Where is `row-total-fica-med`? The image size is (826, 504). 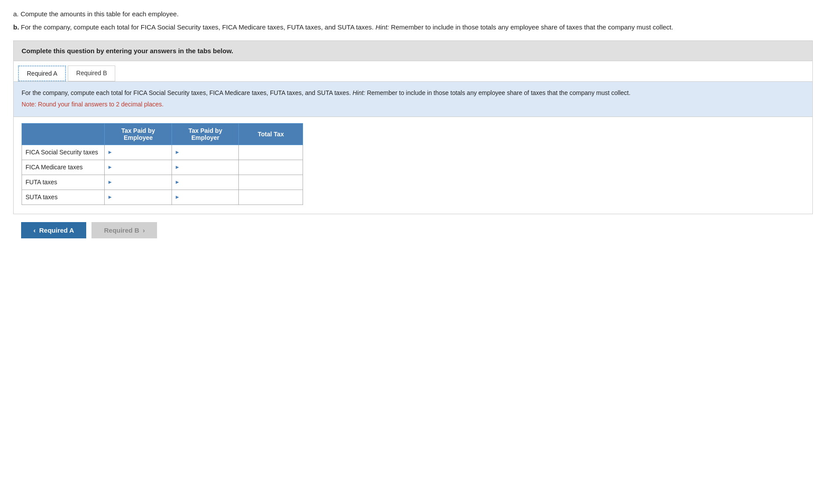 row-total-fica-med is located at coordinates (271, 167).